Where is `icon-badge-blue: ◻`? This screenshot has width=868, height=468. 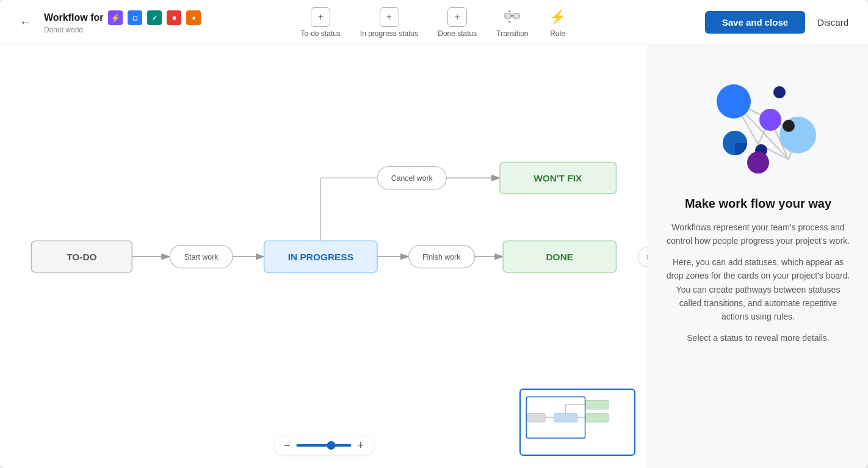
icon-badge-blue: ◻ is located at coordinates (135, 18).